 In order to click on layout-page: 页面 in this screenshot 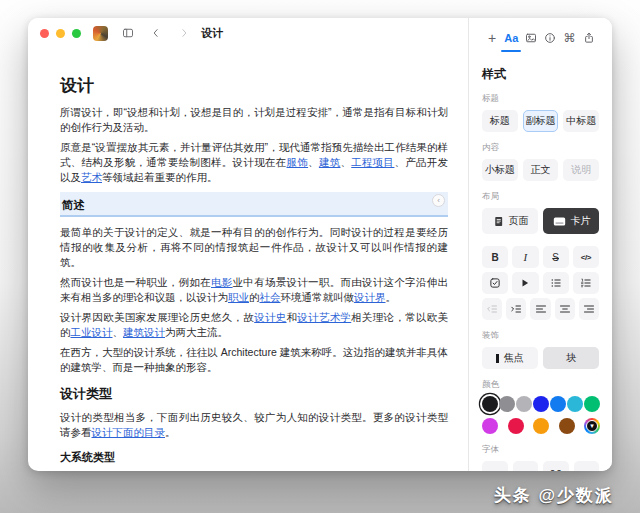, I will do `click(510, 221)`.